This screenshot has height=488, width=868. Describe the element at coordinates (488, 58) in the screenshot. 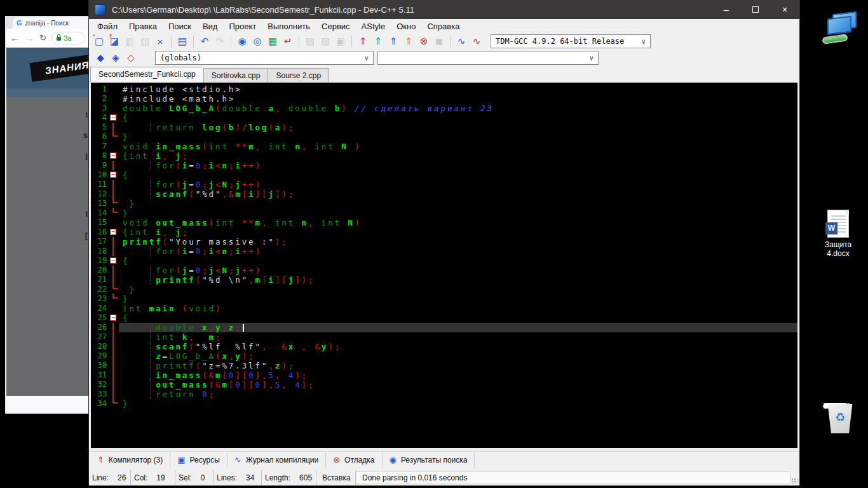

I see `members-combobox: ∨` at that location.